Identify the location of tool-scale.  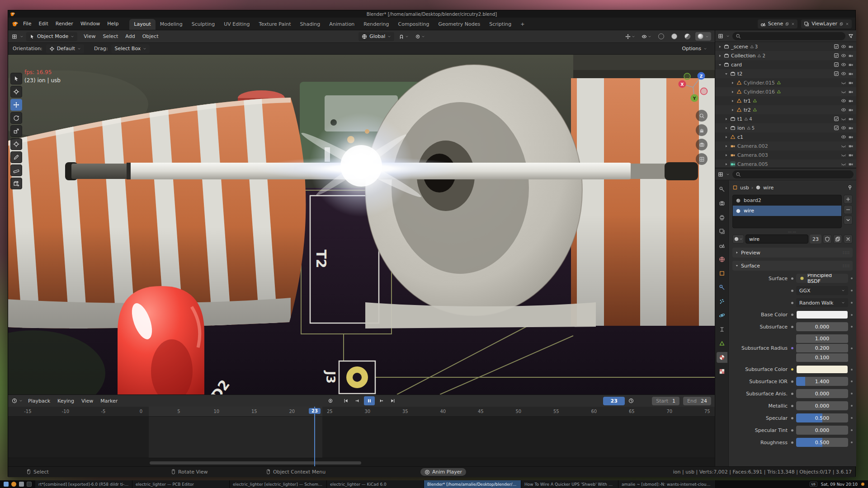
(16, 131).